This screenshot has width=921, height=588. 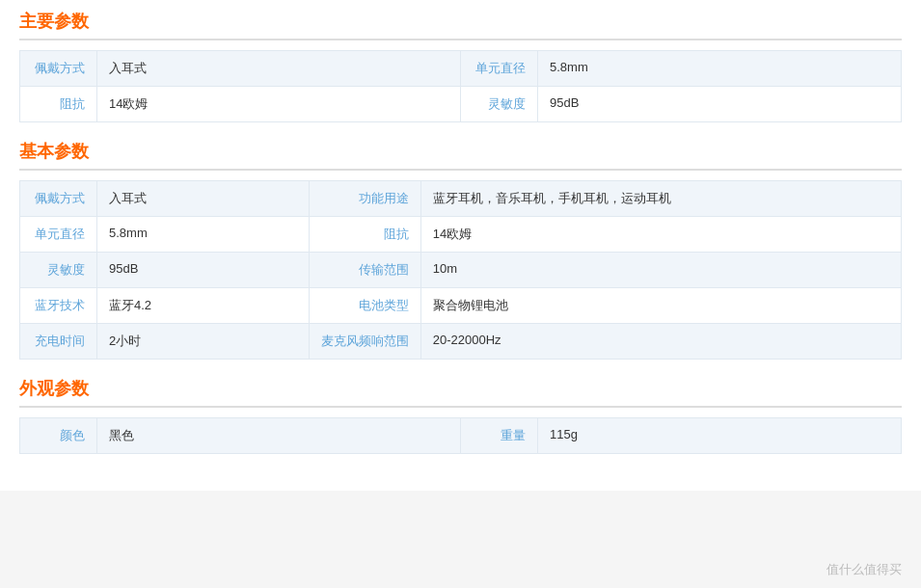 What do you see at coordinates (461, 235) in the screenshot?
I see `table-row: 单元直径5.8mm阻抗14欧姆` at bounding box center [461, 235].